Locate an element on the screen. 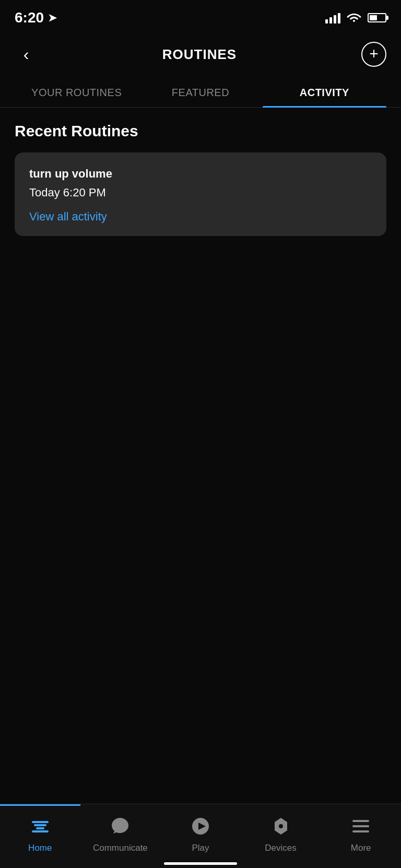 The image size is (401, 868). time-display: 6:20 is located at coordinates (29, 18).